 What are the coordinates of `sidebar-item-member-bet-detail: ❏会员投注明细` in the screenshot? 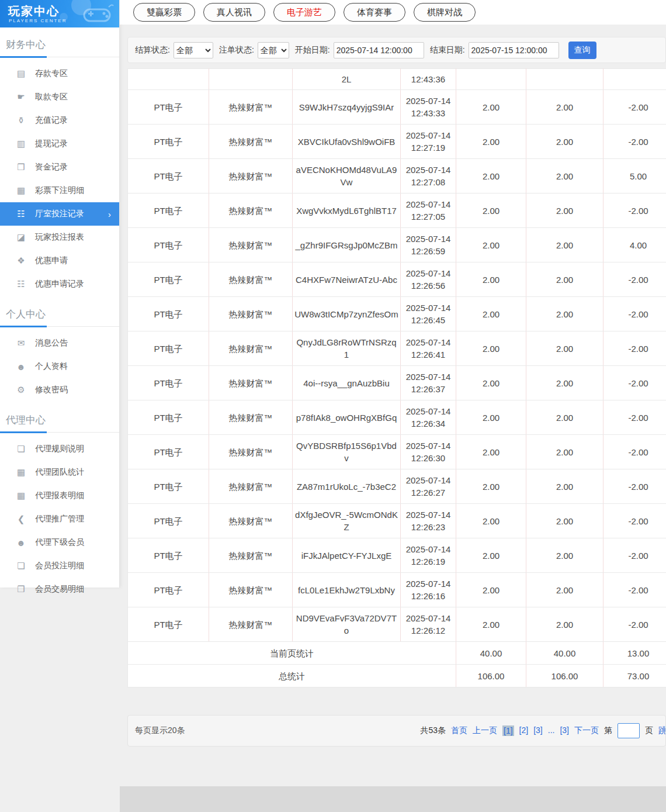 It's located at (60, 566).